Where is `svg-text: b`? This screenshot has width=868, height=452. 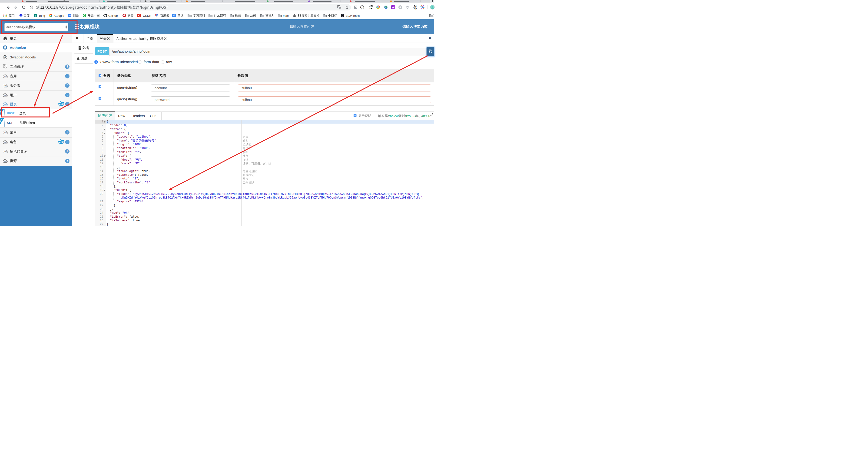
svg-text: b is located at coordinates (35, 16).